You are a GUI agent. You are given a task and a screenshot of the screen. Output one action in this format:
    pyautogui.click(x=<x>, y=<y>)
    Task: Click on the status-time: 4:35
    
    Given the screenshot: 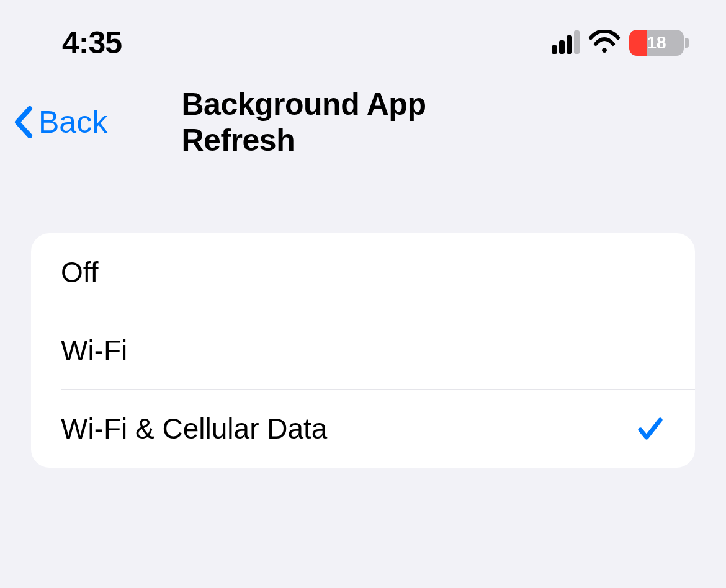 What is the action you would take?
    pyautogui.click(x=92, y=43)
    